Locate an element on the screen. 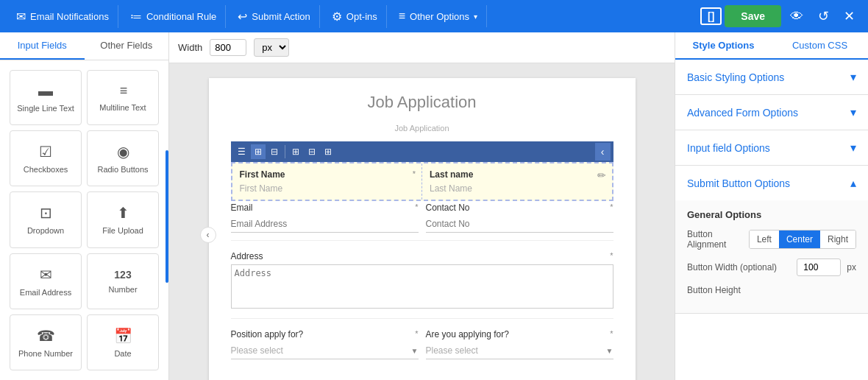 The width and height of the screenshot is (868, 380). accordion-advanced-form-header: Advanced Form Options ▾ is located at coordinates (772, 112).